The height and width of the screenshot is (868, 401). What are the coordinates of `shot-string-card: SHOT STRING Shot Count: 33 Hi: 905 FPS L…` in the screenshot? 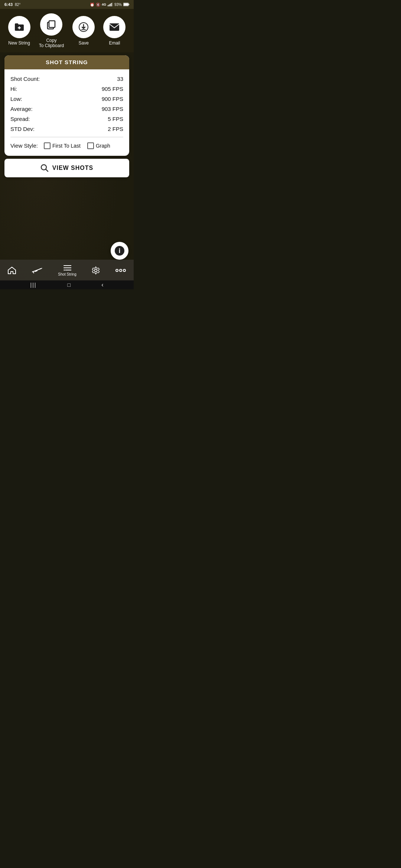 It's located at (67, 105).